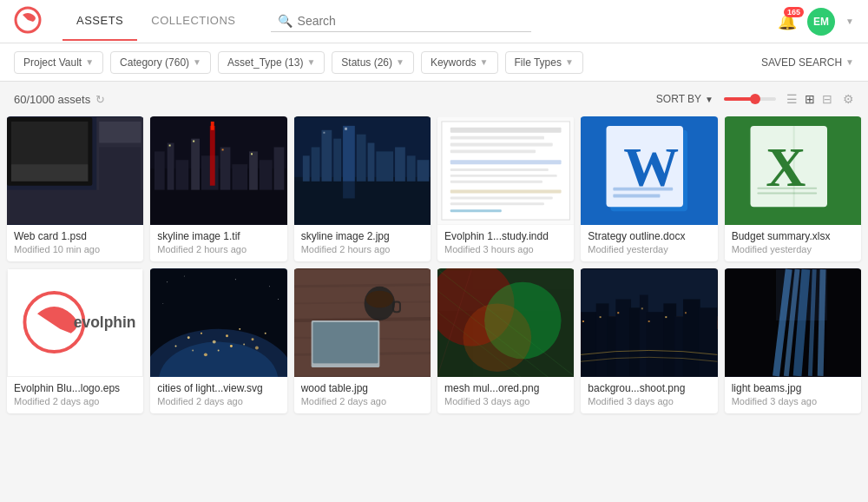 The height and width of the screenshot is (502, 868). Describe the element at coordinates (649, 395) in the screenshot. I see `asset-info: backgrou...shoot.png Modified 3 days ago` at that location.